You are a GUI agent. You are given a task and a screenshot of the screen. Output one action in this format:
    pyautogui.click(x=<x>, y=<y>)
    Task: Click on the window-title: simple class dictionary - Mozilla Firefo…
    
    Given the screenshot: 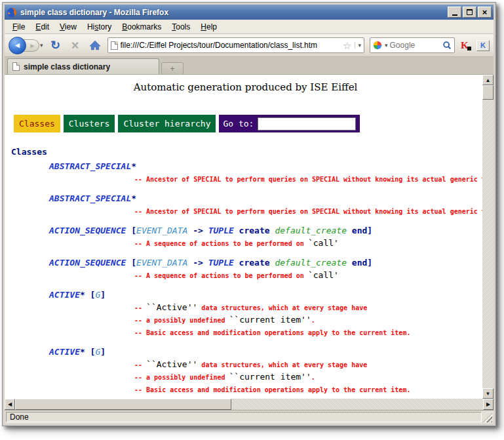 What is the action you would take?
    pyautogui.click(x=233, y=12)
    